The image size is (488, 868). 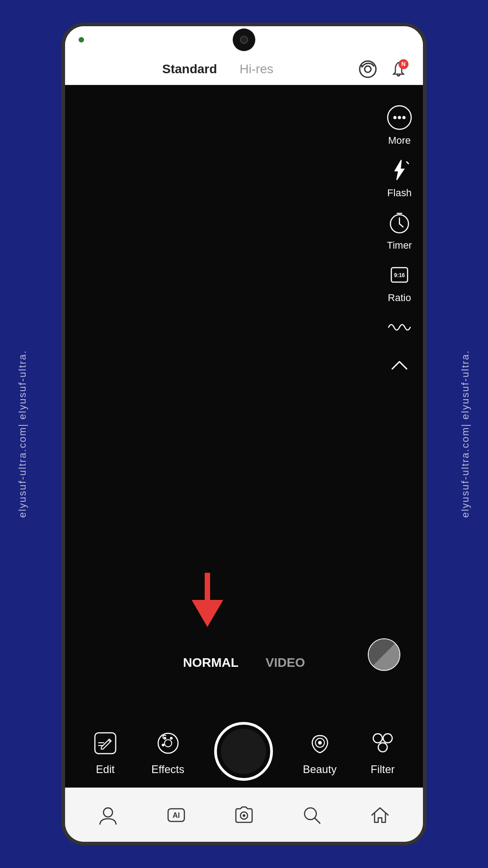 What do you see at coordinates (320, 751) in the screenshot?
I see `beauty-button: Beauty` at bounding box center [320, 751].